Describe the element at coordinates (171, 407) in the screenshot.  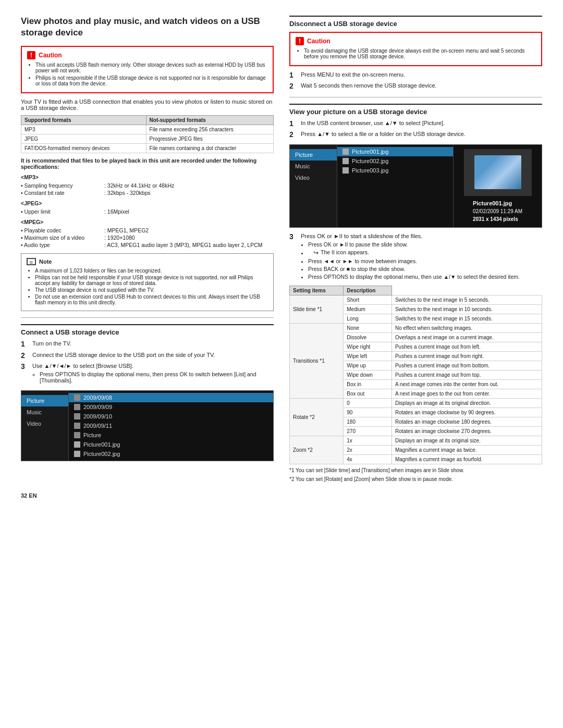
I see `browser-file: 2009/09/09` at that location.